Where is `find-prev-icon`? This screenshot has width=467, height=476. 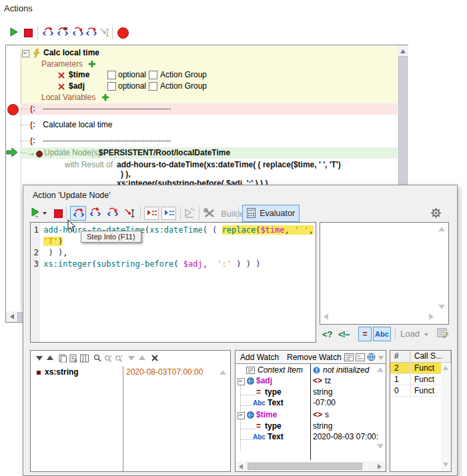
find-prev-icon is located at coordinates (108, 359).